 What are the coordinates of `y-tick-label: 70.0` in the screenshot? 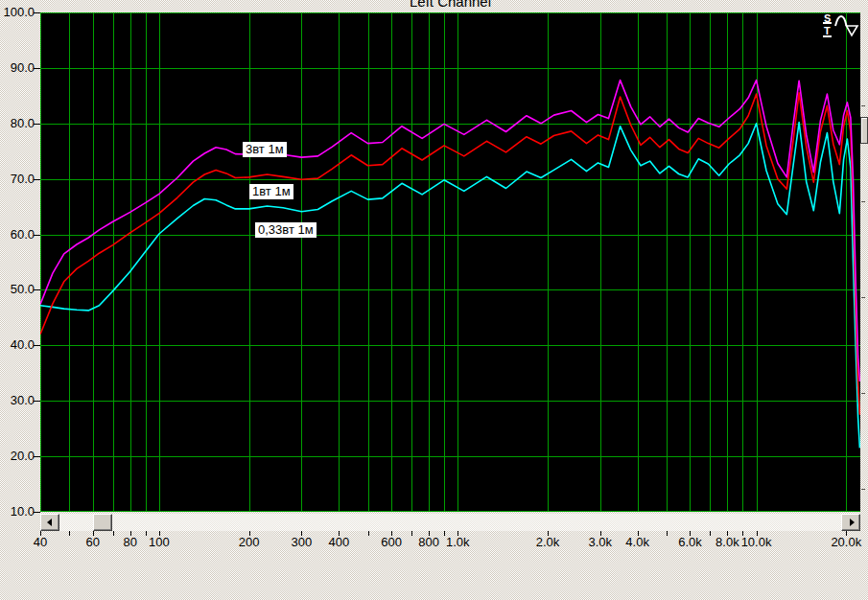 It's located at (17, 179).